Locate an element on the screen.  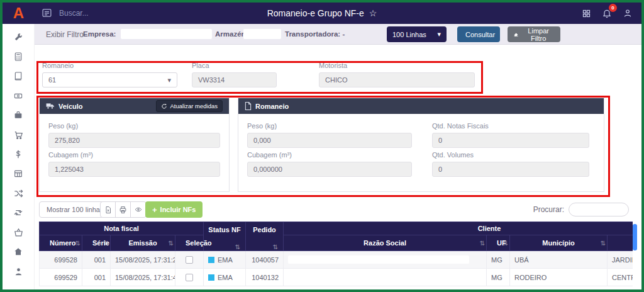
table-row: 699529 001 15/08/2025, 17:31:47 EMA 1040… is located at coordinates (336, 278).